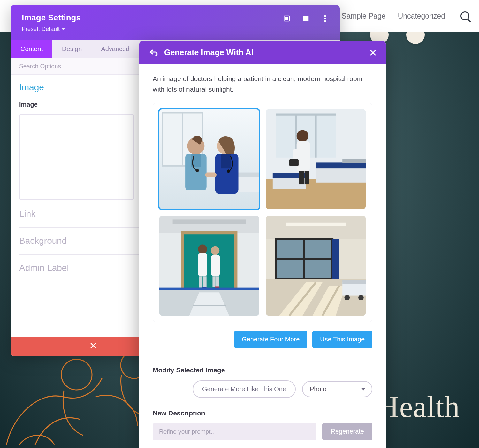  I want to click on settings-title: Image Settings, so click(51, 18).